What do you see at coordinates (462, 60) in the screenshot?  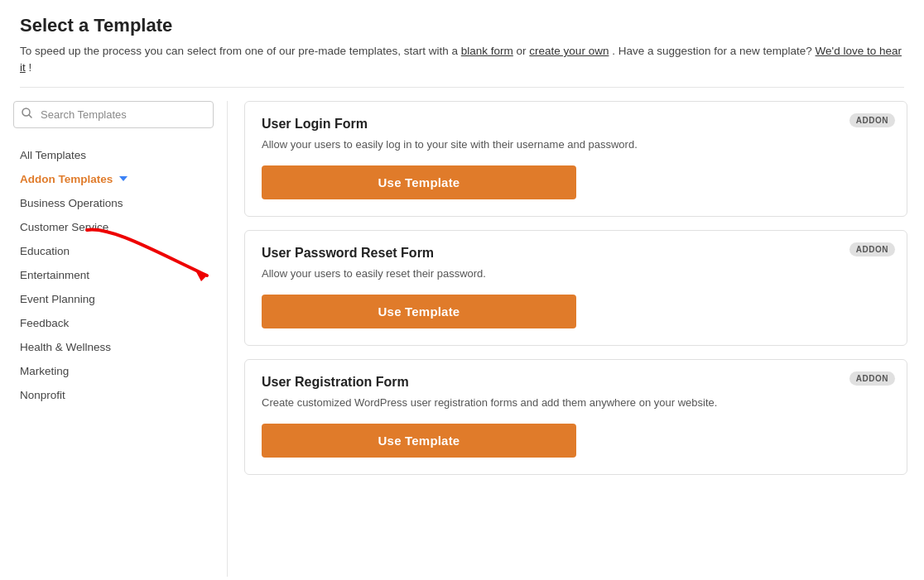 I see `page-description: To speed up the process you can select f…` at bounding box center [462, 60].